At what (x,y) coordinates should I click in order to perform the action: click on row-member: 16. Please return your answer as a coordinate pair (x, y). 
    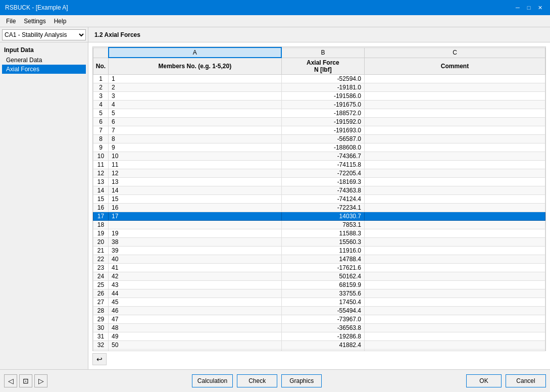
    Looking at the image, I should click on (195, 207).